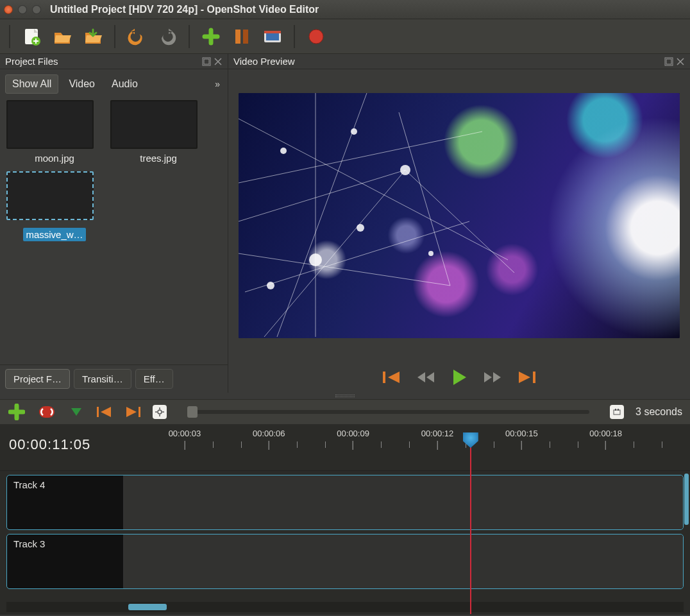 The width and height of the screenshot is (690, 616). Describe the element at coordinates (8, 10) in the screenshot. I see `window-close-button` at that location.